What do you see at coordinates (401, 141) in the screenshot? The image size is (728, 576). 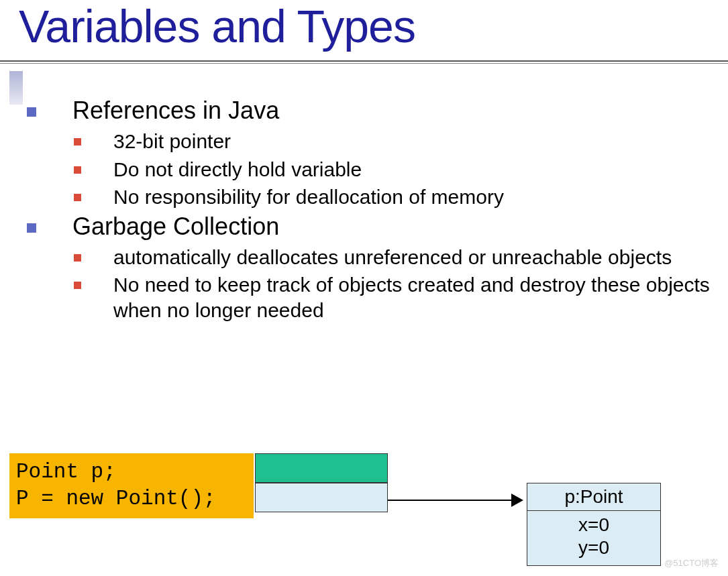 I see `bullet-lvl2: 32-bit pointer` at bounding box center [401, 141].